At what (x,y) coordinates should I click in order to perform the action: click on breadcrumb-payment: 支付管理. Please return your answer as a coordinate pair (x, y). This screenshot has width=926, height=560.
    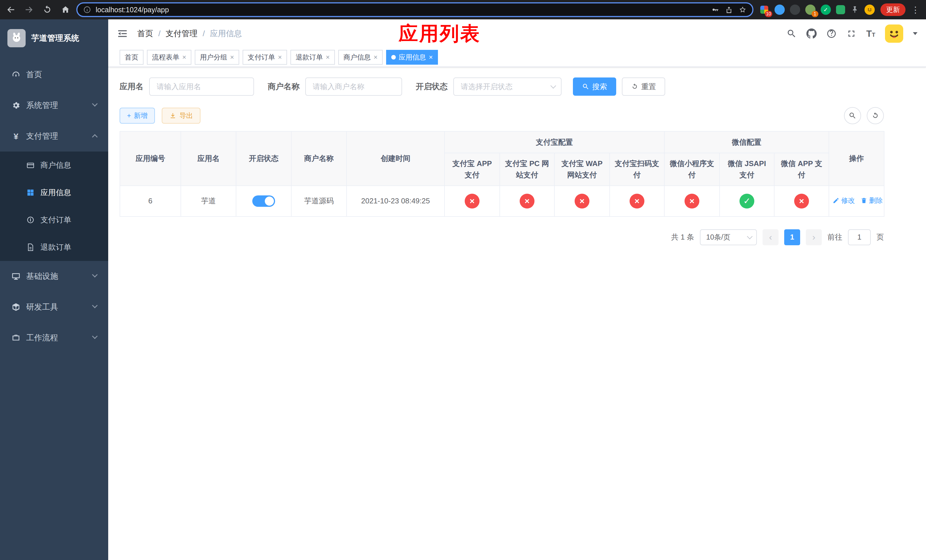
    Looking at the image, I should click on (182, 34).